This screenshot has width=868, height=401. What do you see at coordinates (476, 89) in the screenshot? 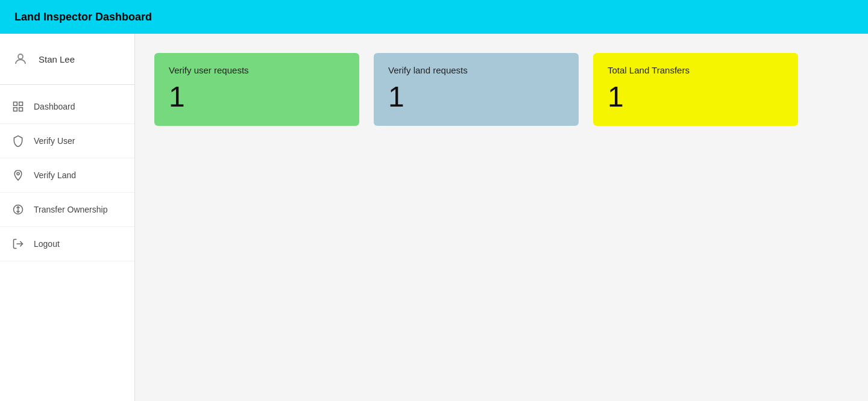
I see `card-verify-land-requests: Verify land requests 1` at bounding box center [476, 89].